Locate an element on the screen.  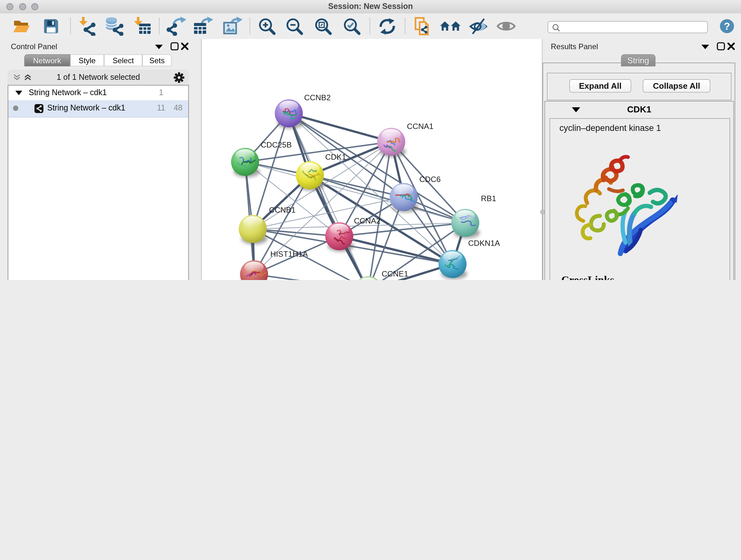
svg-text: HIST1H1A is located at coordinates (289, 254).